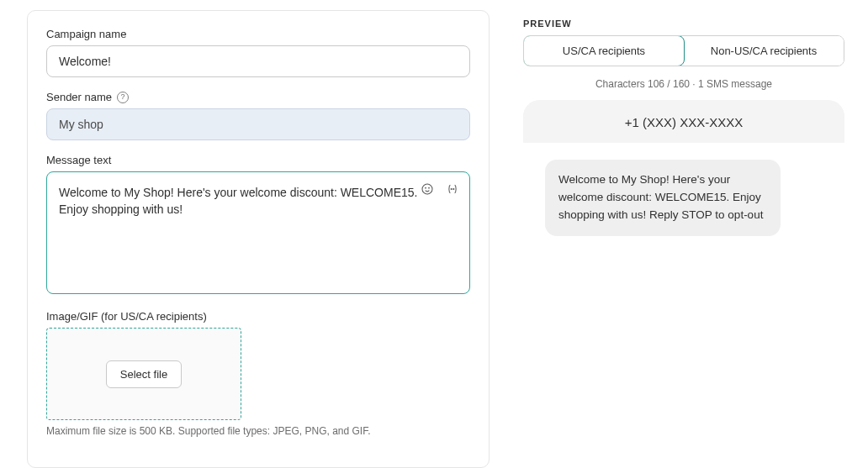 The width and height of the screenshot is (868, 468). What do you see at coordinates (144, 374) in the screenshot?
I see `image-upload-dropzone: Select file` at bounding box center [144, 374].